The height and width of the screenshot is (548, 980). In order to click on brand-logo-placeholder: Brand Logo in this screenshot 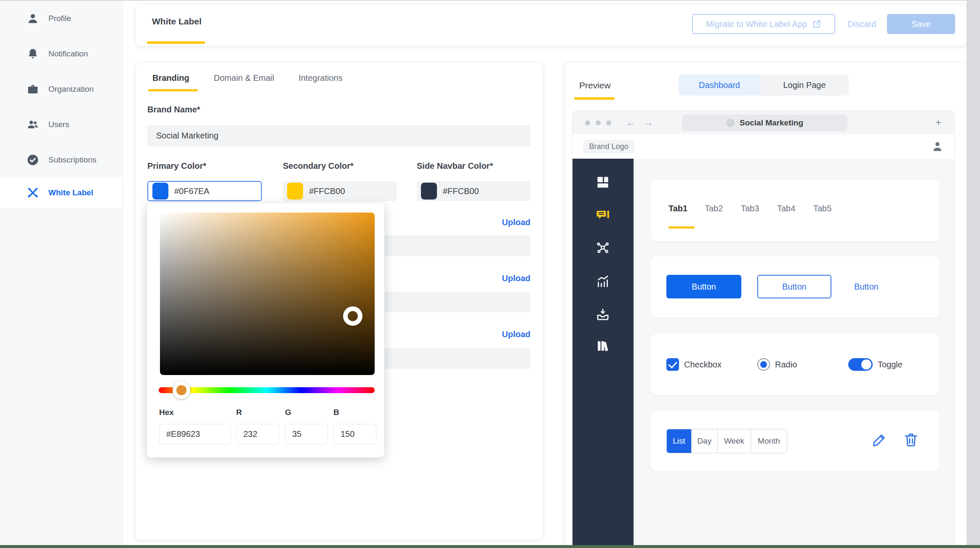, I will do `click(609, 146)`.